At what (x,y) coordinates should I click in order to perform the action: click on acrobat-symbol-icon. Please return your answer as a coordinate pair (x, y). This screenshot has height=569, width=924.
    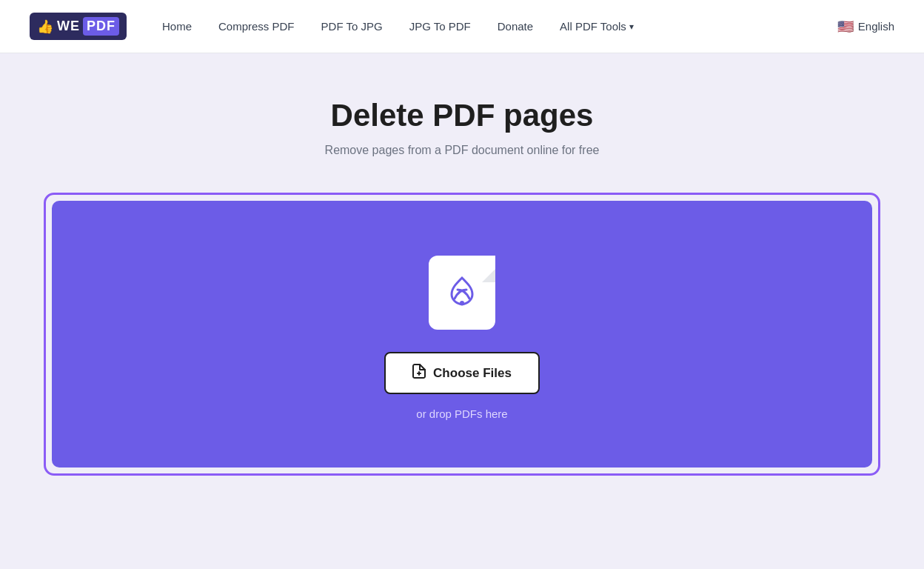
    Looking at the image, I should click on (462, 293).